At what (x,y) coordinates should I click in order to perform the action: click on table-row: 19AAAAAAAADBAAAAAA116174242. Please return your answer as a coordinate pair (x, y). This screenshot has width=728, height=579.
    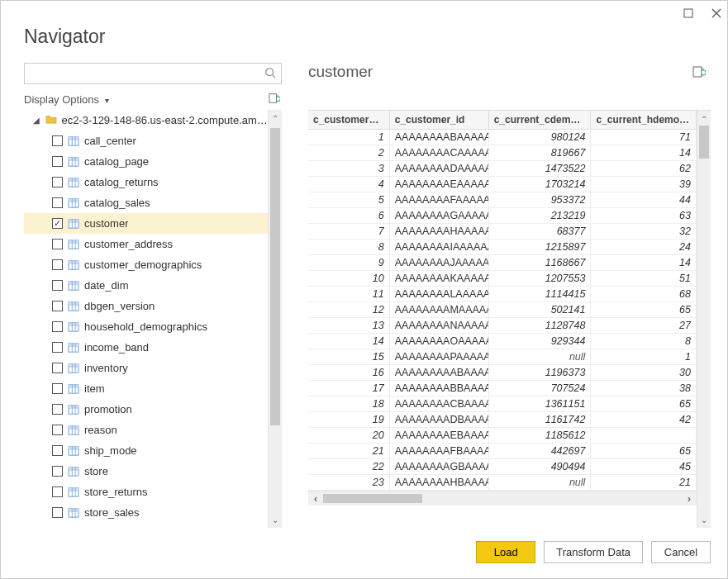
    Looking at the image, I should click on (502, 420).